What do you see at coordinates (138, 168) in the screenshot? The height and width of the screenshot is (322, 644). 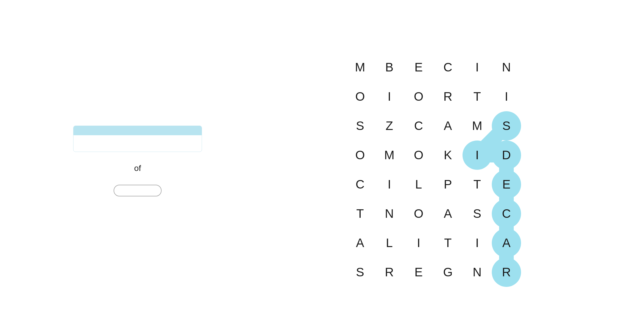 I see `progress-text: of` at bounding box center [138, 168].